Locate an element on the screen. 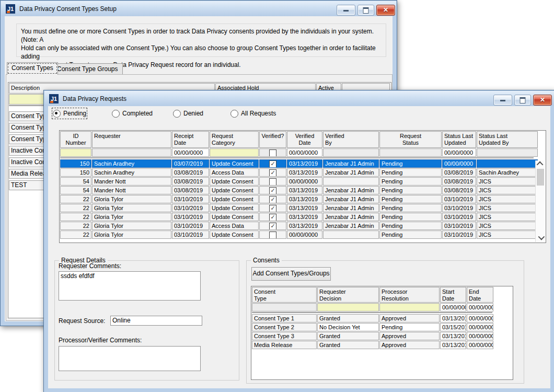 The image size is (554, 392). request-row: 54Mander Nott03/08/2019Update Consent✓03… is located at coordinates (303, 190).